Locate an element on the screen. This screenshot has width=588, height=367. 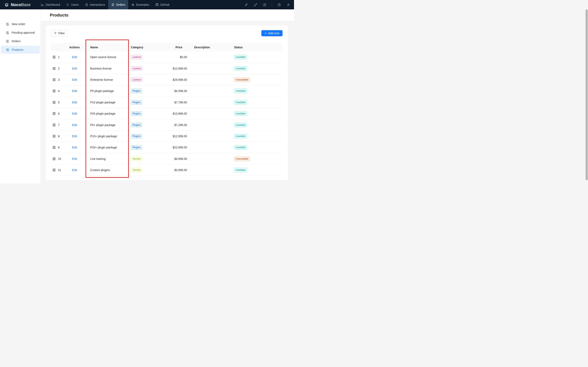
table-row: 11 Edit Custom plugins Service $3,999.00… is located at coordinates (167, 170).